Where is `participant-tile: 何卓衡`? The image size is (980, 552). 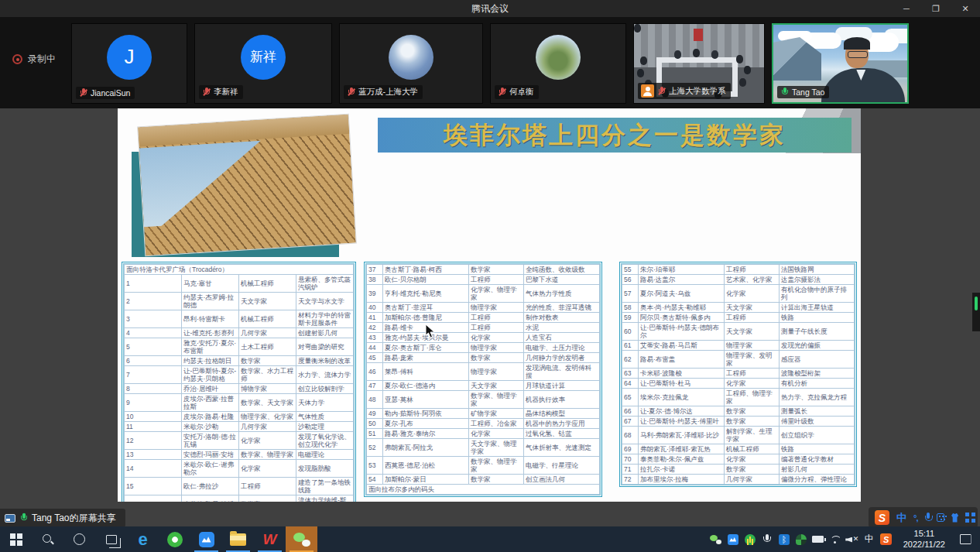
participant-tile: 何卓衡 is located at coordinates (558, 63).